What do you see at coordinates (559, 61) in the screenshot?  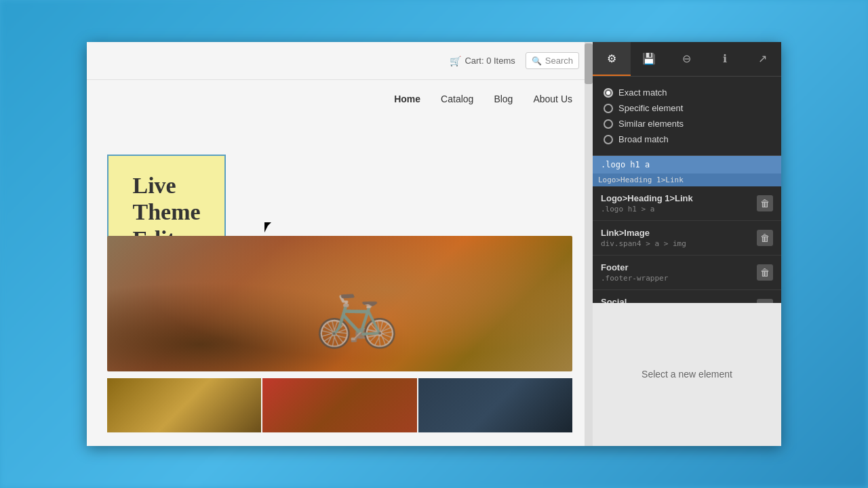 I see `search-placeholder: Search` at bounding box center [559, 61].